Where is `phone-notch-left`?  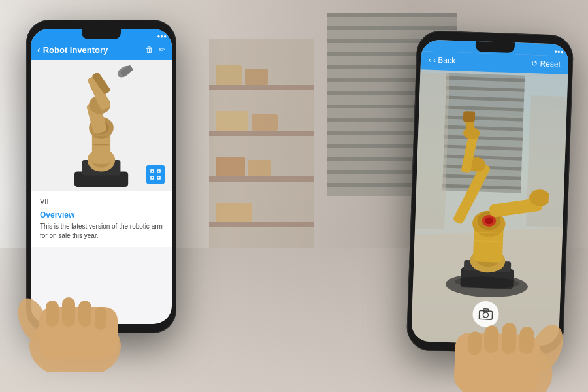
phone-notch-left is located at coordinates (101, 34).